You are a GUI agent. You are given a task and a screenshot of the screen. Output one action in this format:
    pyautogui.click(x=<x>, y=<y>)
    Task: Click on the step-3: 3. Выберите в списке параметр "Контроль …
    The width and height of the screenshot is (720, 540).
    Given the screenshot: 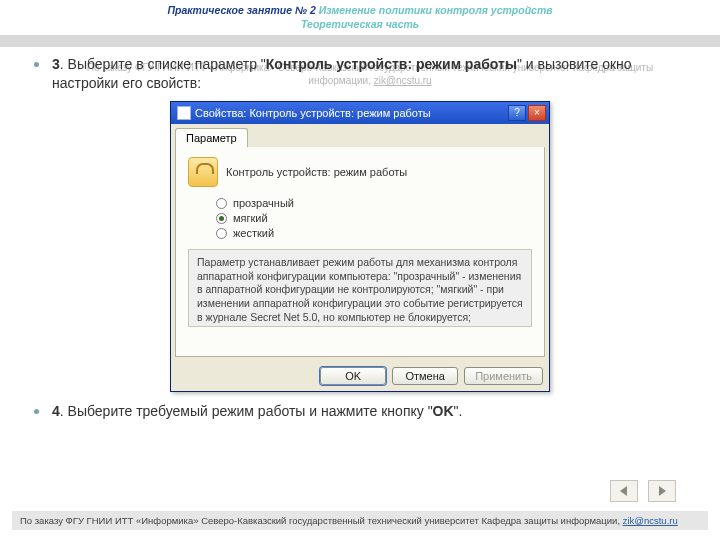 What is the action you would take?
    pyautogui.click(x=360, y=74)
    